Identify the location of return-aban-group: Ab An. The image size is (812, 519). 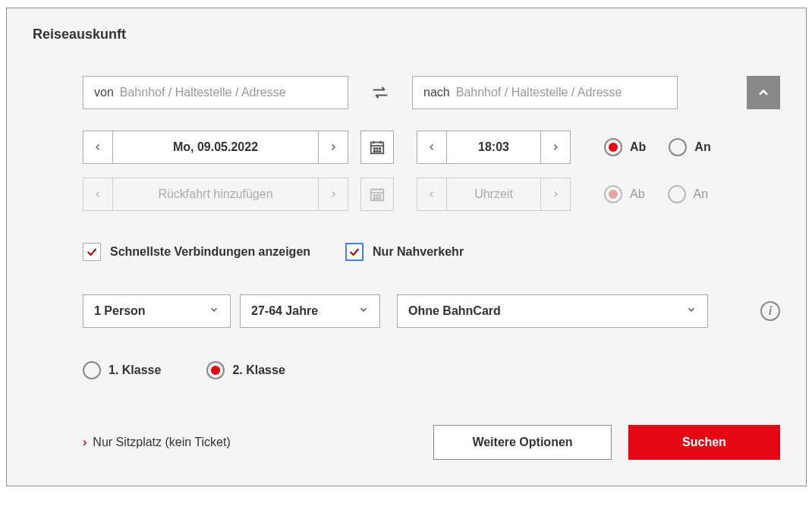
(656, 194).